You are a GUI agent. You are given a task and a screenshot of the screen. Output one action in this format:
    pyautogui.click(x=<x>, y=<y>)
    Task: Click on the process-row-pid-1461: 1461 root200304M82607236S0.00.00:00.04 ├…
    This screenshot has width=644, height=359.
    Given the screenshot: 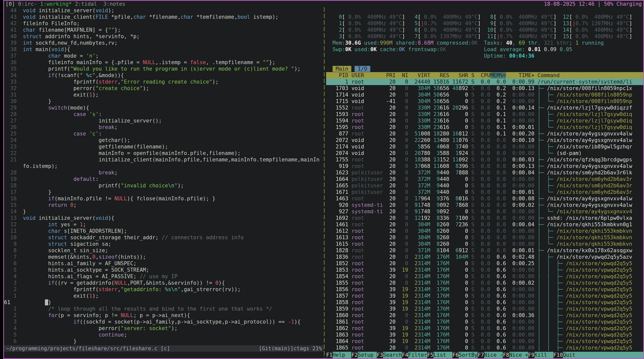 What is the action you would take?
    pyautogui.click(x=484, y=224)
    